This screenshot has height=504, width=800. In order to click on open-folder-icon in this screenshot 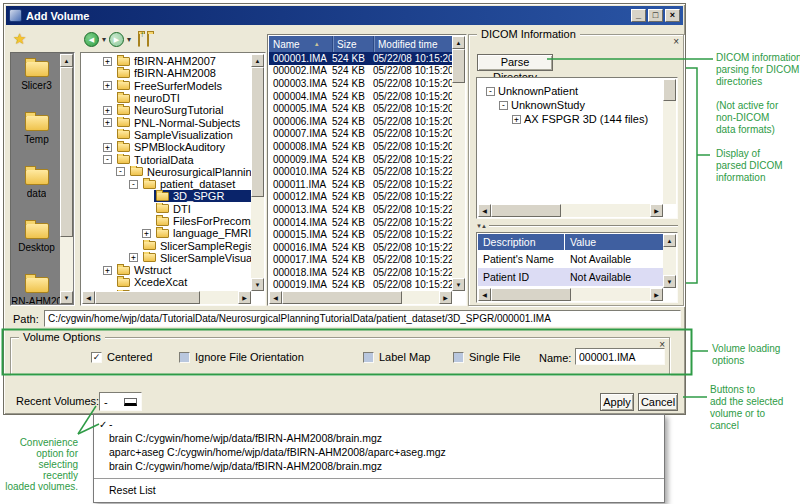, I will do `click(148, 40)`.